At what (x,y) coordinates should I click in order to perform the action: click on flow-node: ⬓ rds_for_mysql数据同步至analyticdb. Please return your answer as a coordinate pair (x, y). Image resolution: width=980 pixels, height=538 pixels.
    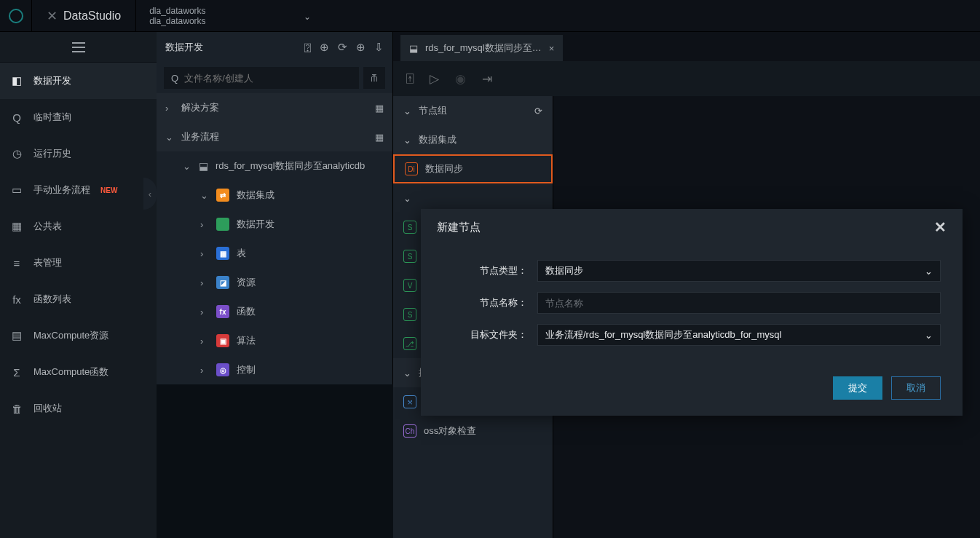
    Looking at the image, I should click on (283, 166).